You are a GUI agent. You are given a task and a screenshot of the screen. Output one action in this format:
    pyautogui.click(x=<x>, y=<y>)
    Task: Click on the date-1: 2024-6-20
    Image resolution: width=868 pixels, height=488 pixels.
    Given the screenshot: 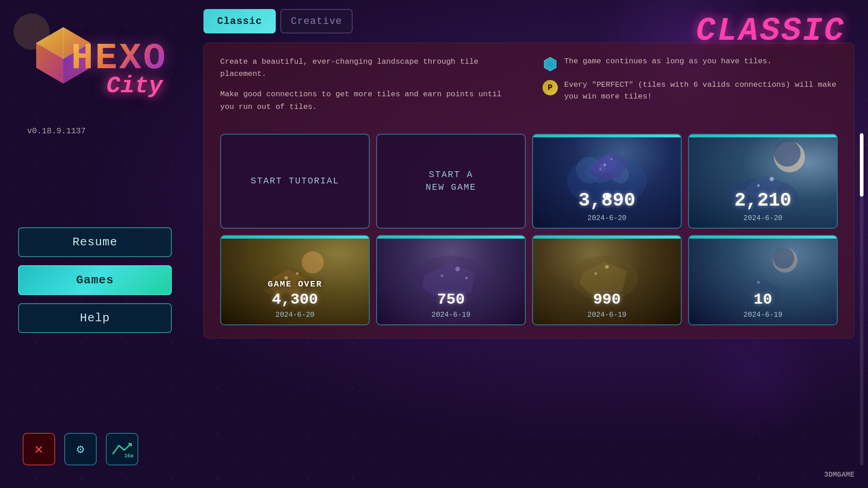 What is the action you would take?
    pyautogui.click(x=607, y=218)
    